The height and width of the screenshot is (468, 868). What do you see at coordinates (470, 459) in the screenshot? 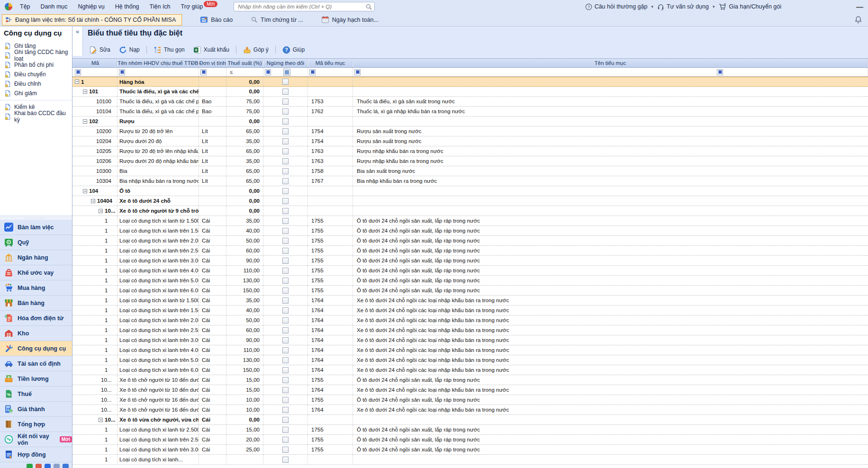
I see `table-row: 1Loại có dung tích xi lanh...` at bounding box center [470, 459].